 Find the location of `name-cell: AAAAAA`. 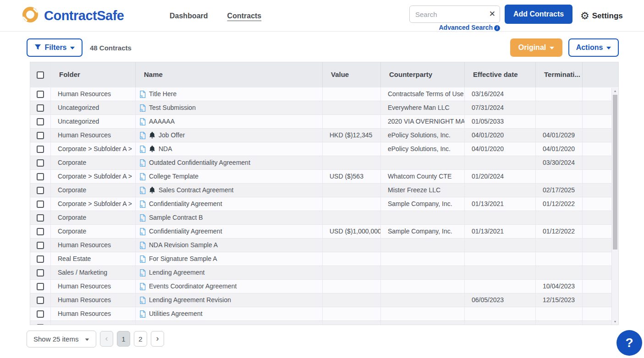

name-cell: AAAAAA is located at coordinates (229, 122).